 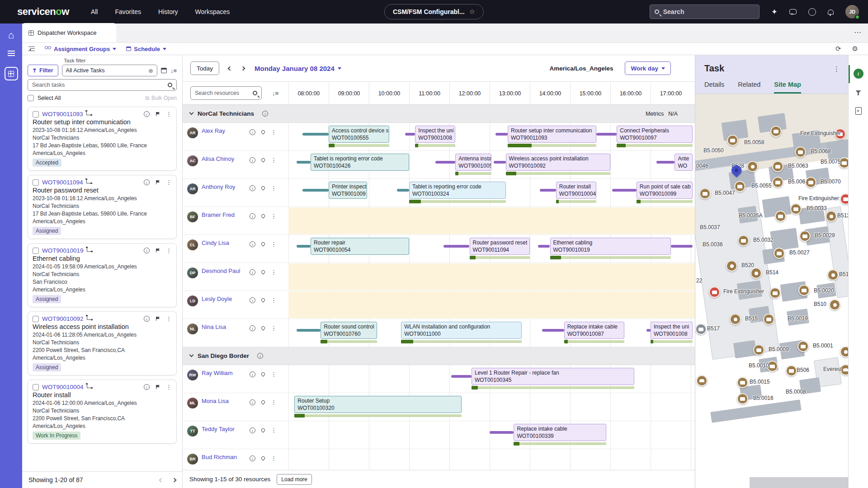 What do you see at coordinates (359, 134) in the screenshot?
I see `schedule-task-bar: Access control device sWOT00100555` at bounding box center [359, 134].